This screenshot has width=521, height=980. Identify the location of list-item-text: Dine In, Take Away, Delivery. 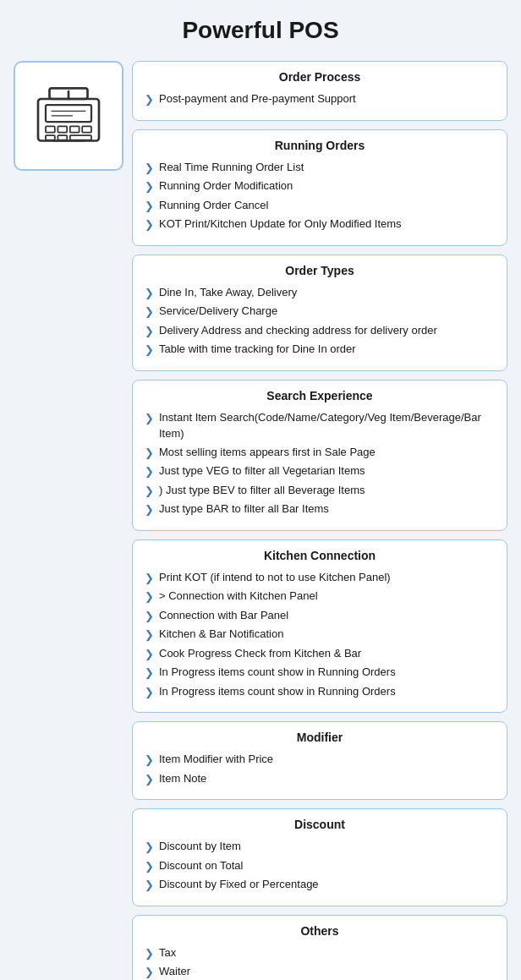
(228, 293).